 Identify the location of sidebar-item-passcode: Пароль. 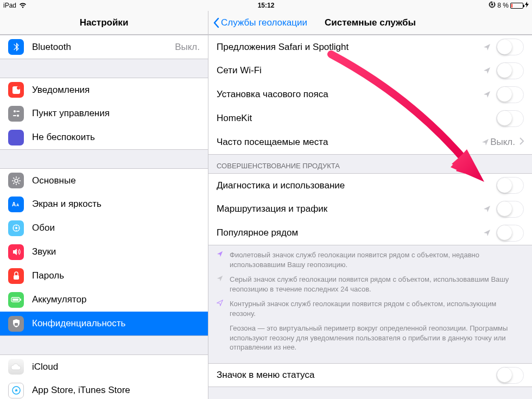
(104, 276).